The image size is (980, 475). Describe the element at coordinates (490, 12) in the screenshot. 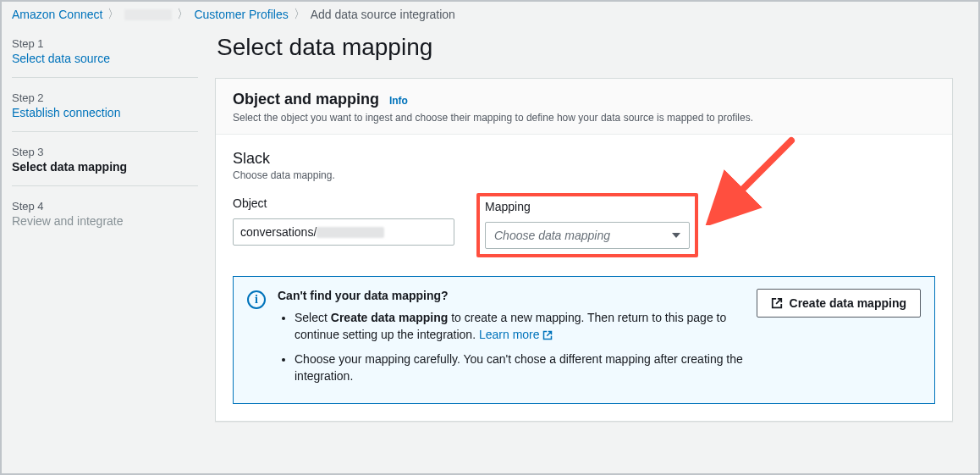

I see `breadcrumb: Amazon Connect 〉 〉 Customer Profiles 〉 A…` at that location.